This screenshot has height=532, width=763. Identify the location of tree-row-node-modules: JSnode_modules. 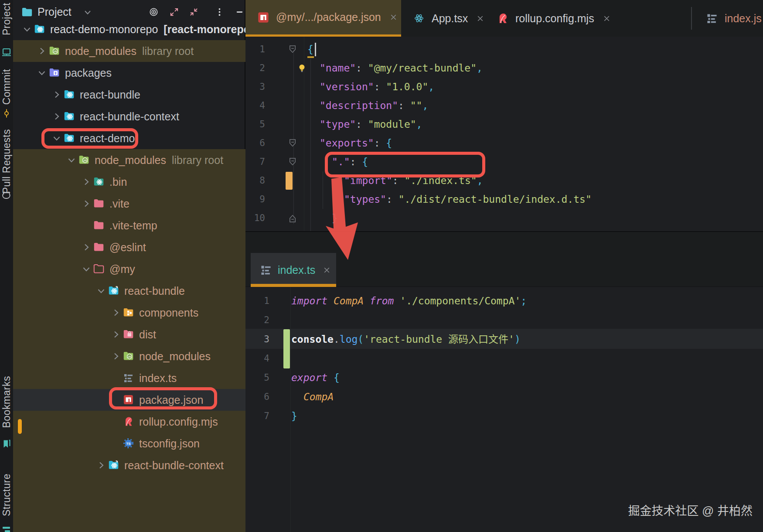
(129, 356).